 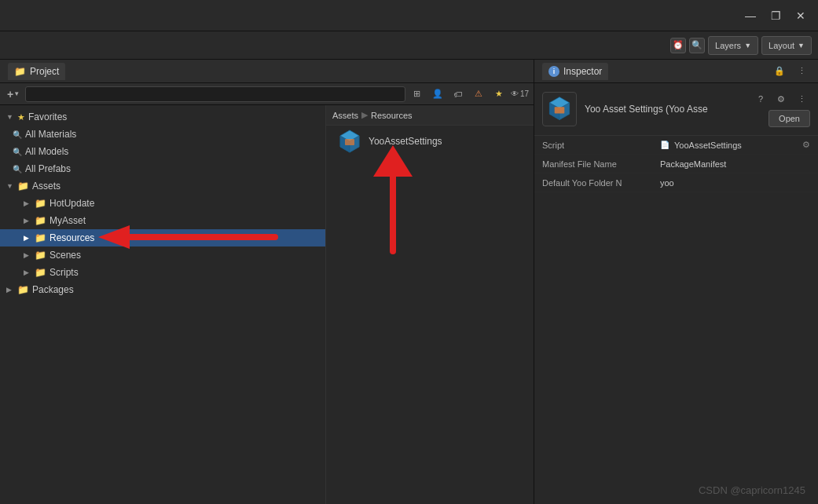 I want to click on manifest-value-container: PackageManifest, so click(x=735, y=164).